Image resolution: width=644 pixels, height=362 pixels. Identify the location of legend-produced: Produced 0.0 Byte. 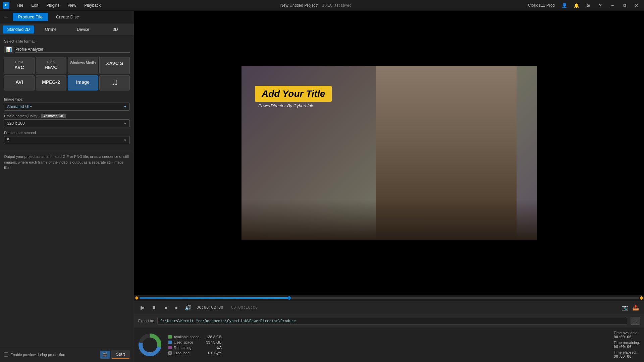
(195, 353).